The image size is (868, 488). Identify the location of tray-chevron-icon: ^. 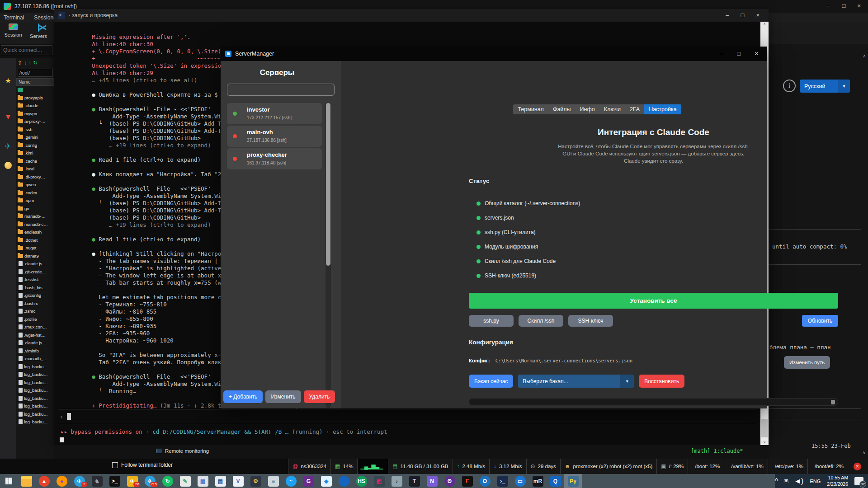
(777, 481).